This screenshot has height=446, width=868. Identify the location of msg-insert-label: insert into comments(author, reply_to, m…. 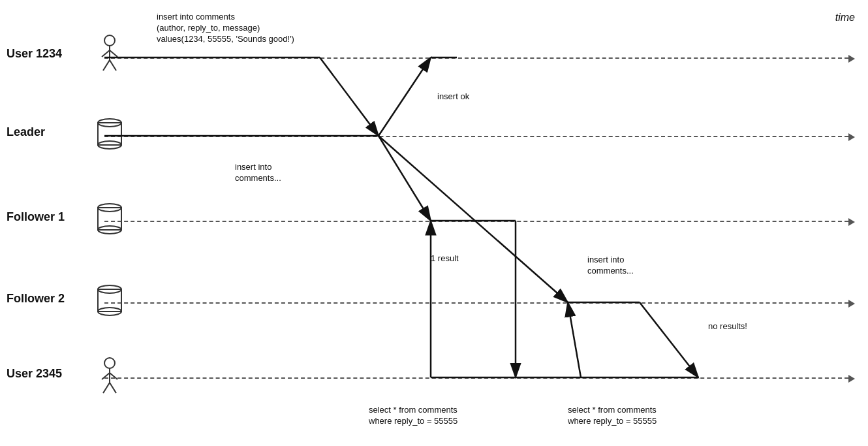
(226, 29).